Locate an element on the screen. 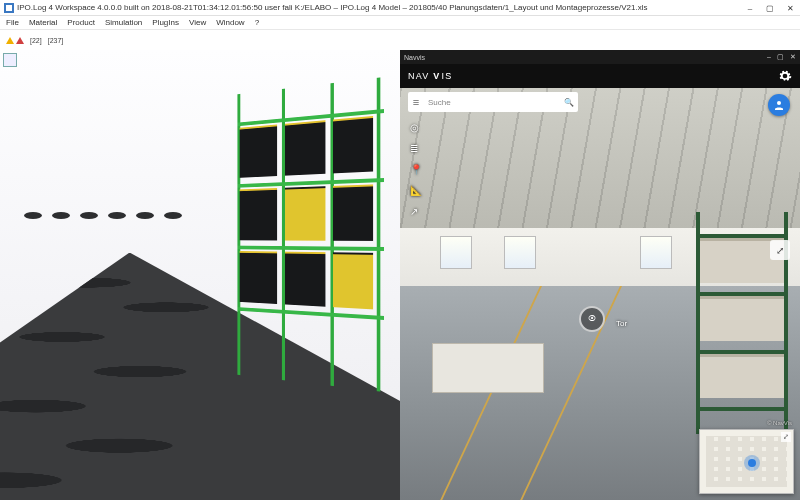  menu-product: Product is located at coordinates (81, 22).